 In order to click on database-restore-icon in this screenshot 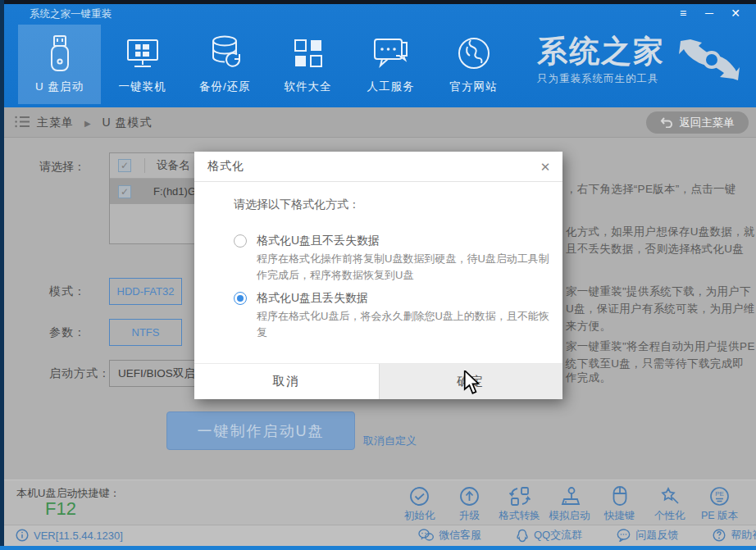, I will do `click(225, 53)`.